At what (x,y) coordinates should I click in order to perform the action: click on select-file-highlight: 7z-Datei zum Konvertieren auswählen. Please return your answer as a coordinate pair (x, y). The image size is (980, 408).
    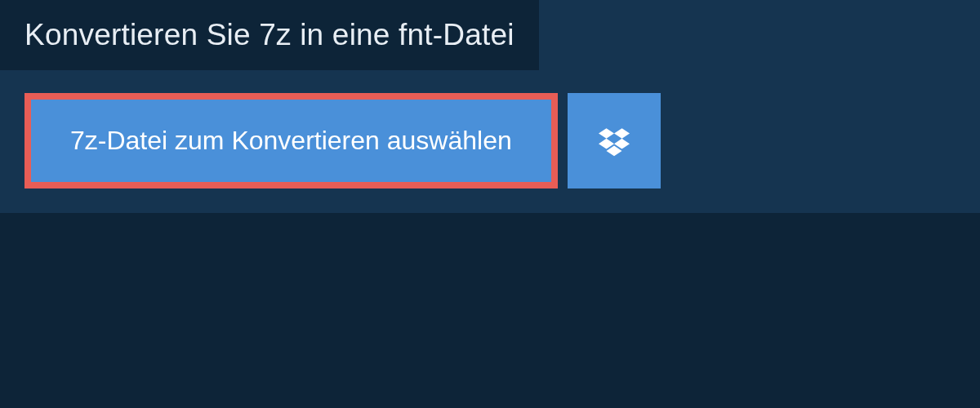
    Looking at the image, I should click on (291, 140).